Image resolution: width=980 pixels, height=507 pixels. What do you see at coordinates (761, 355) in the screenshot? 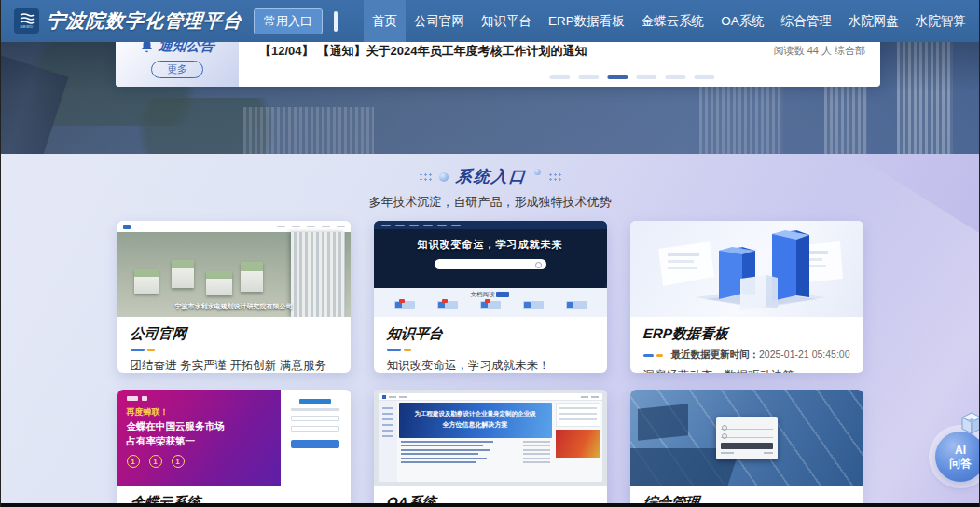
I see `erp-update-time: 最近数据更新时间：2025-01-21 05:45:00` at bounding box center [761, 355].